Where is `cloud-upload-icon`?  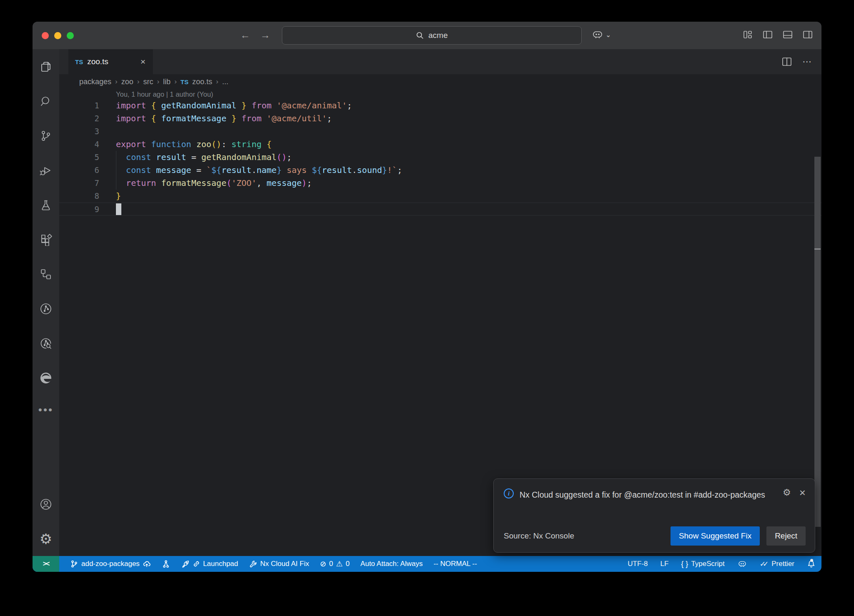 cloud-upload-icon is located at coordinates (147, 564).